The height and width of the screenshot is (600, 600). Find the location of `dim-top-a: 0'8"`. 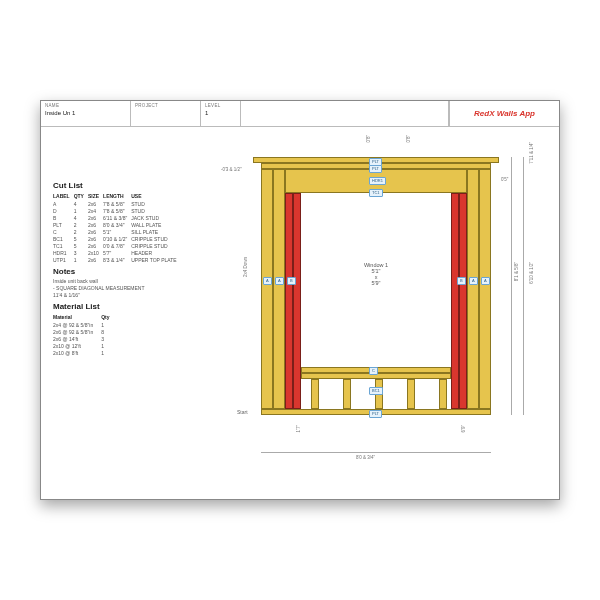

dim-top-a: 0'8" is located at coordinates (368, 138).